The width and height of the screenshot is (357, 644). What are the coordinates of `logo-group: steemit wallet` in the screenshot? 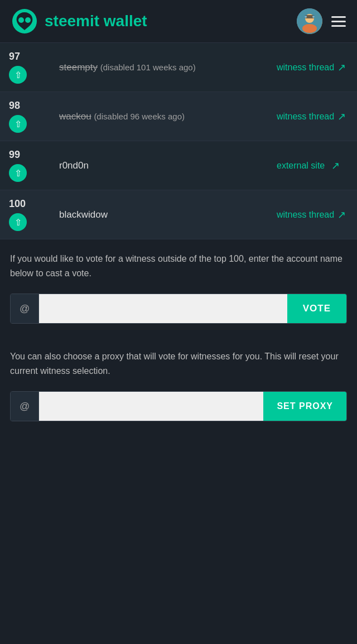 It's located at (79, 21).